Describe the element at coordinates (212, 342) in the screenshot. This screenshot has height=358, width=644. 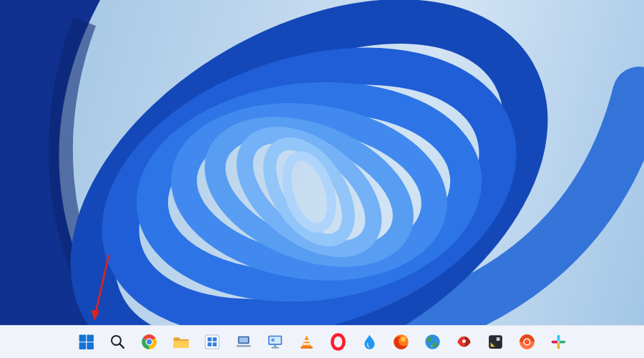
I see `taskbar-button-grid-app` at that location.